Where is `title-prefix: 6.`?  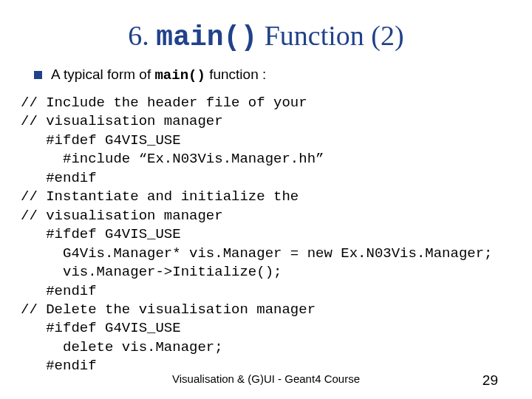 title-prefix: 6. is located at coordinates (142, 35).